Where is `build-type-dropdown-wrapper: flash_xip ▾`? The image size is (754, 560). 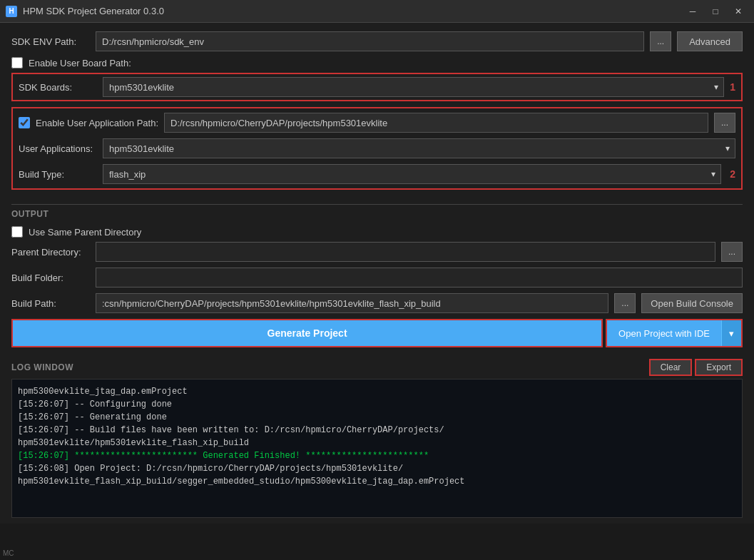
build-type-dropdown-wrapper: flash_xip ▾ is located at coordinates (412, 174).